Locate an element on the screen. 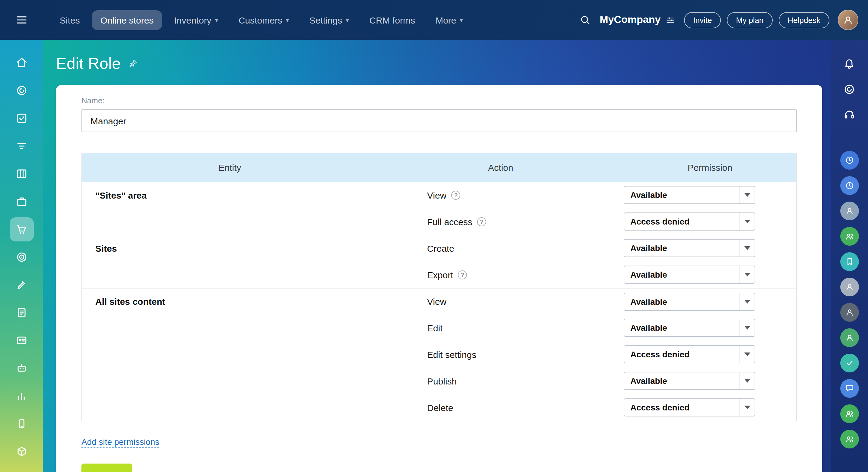 This screenshot has height=472, width=868. home-icon is located at coordinates (22, 63).